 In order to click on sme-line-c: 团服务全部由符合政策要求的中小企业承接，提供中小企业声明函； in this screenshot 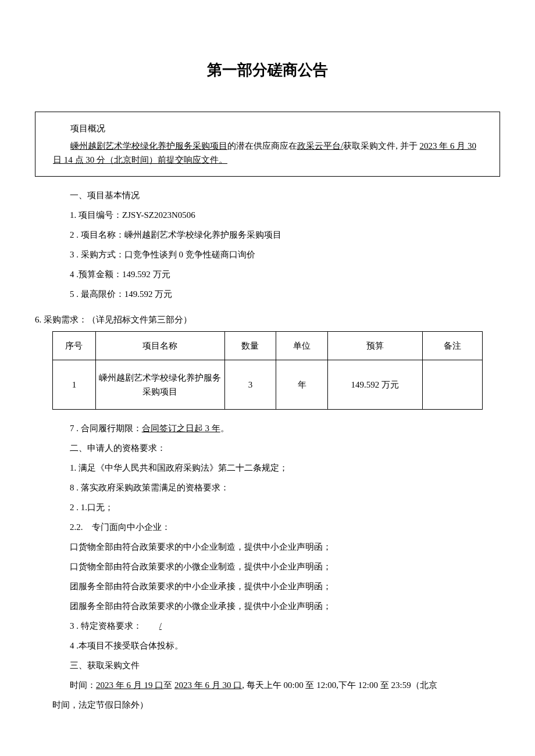, I will do `click(268, 586)`.